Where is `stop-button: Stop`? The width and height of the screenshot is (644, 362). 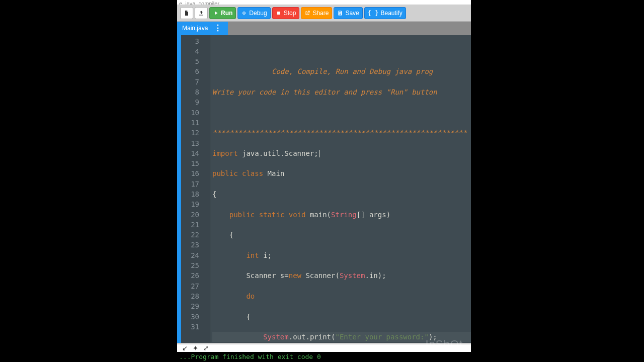
stop-button: Stop is located at coordinates (286, 13).